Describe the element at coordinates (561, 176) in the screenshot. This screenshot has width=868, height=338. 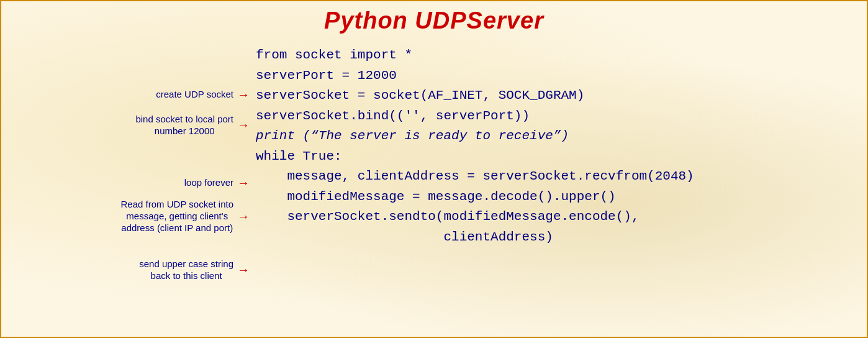
I see `code-line-7: message, clientAddress = serverSocket.re…` at that location.